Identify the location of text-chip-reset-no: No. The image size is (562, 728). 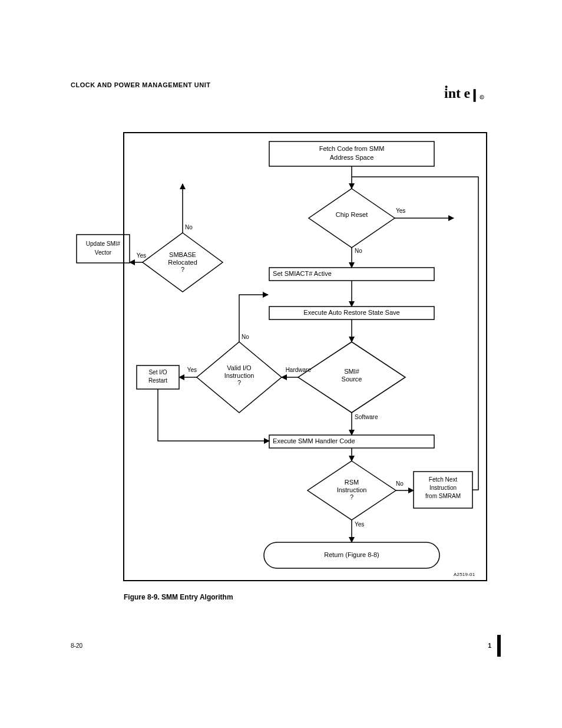
(363, 251).